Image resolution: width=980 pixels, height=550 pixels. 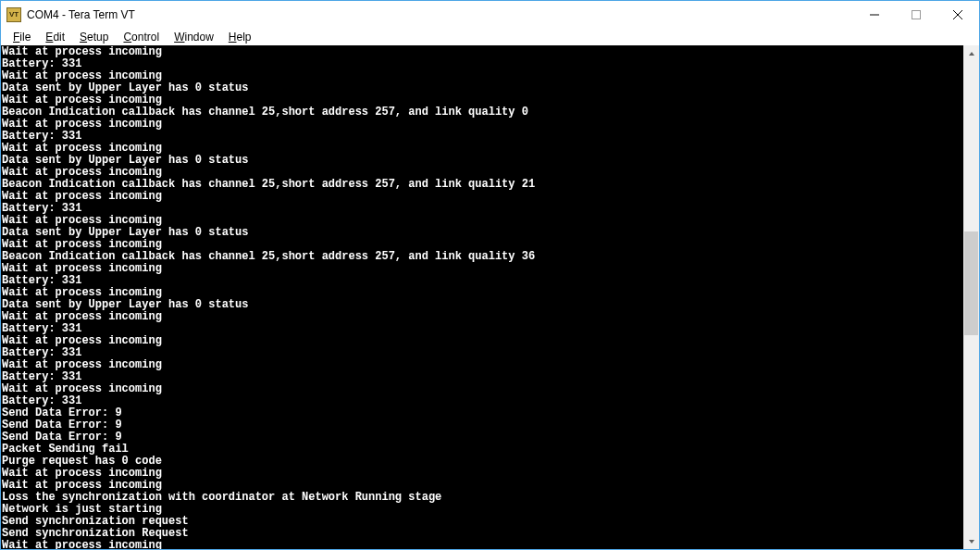 What do you see at coordinates (972, 297) in the screenshot?
I see `scroll-track` at bounding box center [972, 297].